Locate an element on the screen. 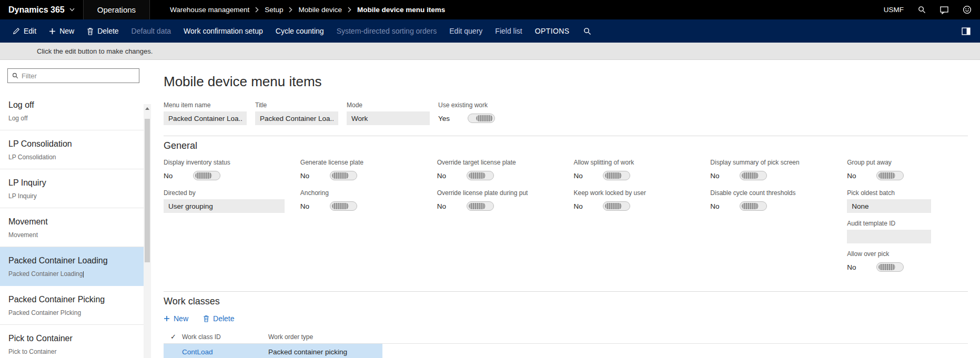  top-navigation-bar: Dynamics 365 Operations Warehouse manage… is located at coordinates (490, 9).